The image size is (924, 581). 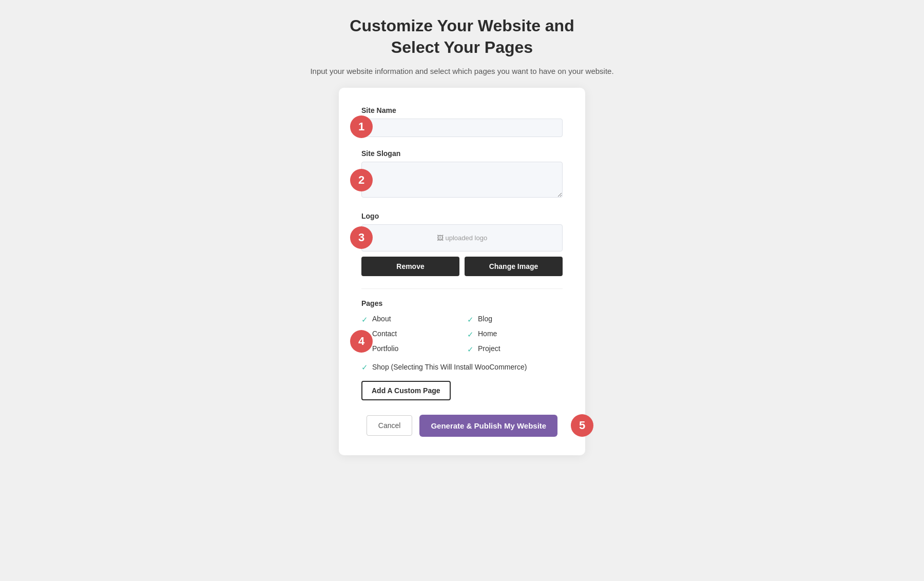 I want to click on step1-badge: 1, so click(x=361, y=127).